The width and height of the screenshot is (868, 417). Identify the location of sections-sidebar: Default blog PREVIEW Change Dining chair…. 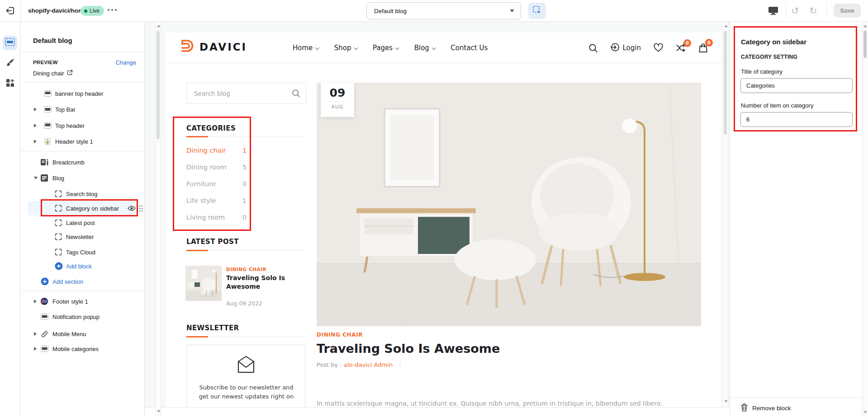
(82, 220).